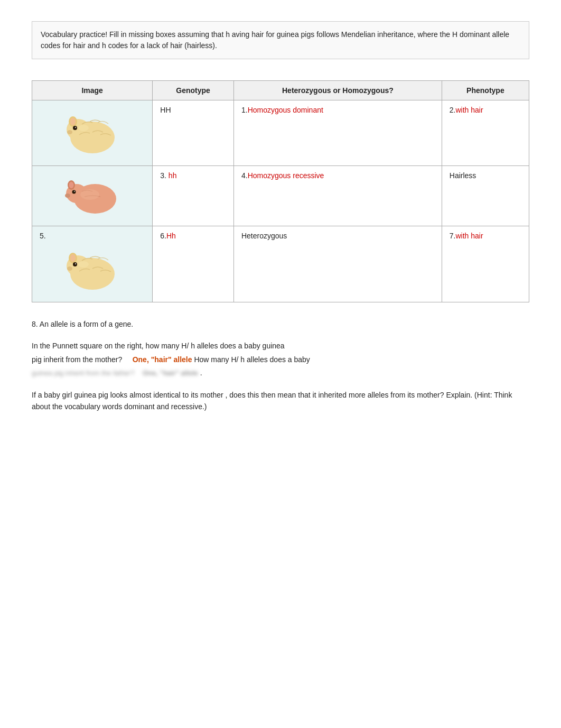 The image size is (561, 728). Describe the element at coordinates (193, 133) in the screenshot. I see `genotype-cell-1: HH` at that location.